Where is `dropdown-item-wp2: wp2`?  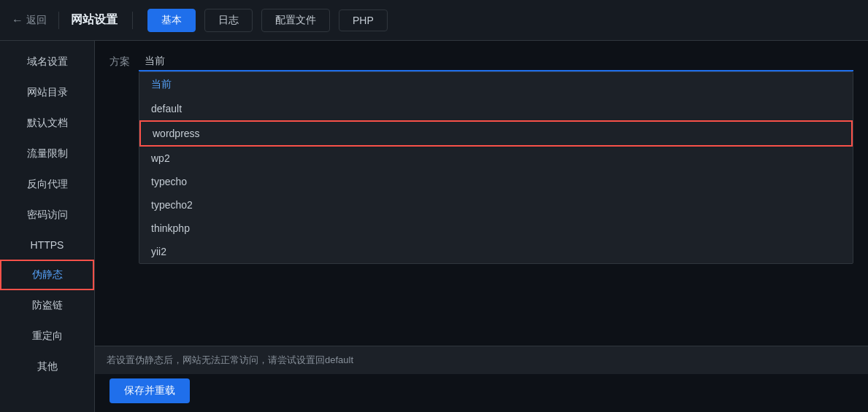 dropdown-item-wp2: wp2 is located at coordinates (496, 158).